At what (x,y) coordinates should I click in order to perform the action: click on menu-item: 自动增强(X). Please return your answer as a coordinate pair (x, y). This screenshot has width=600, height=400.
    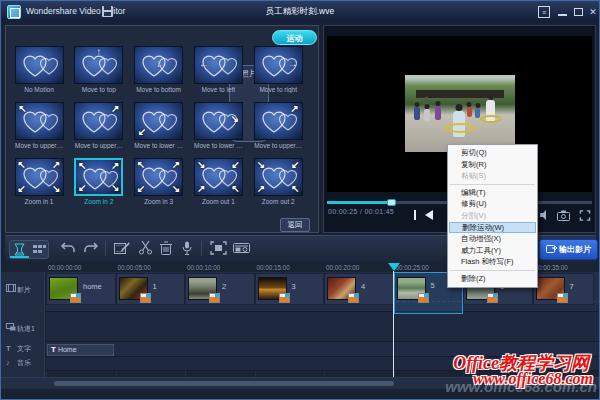
    Looking at the image, I should click on (492, 239).